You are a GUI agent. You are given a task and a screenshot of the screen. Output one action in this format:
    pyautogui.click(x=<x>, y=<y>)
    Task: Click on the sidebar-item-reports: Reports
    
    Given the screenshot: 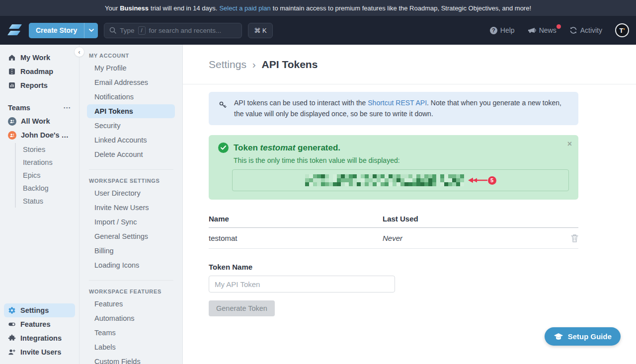 What is the action you would take?
    pyautogui.click(x=40, y=85)
    